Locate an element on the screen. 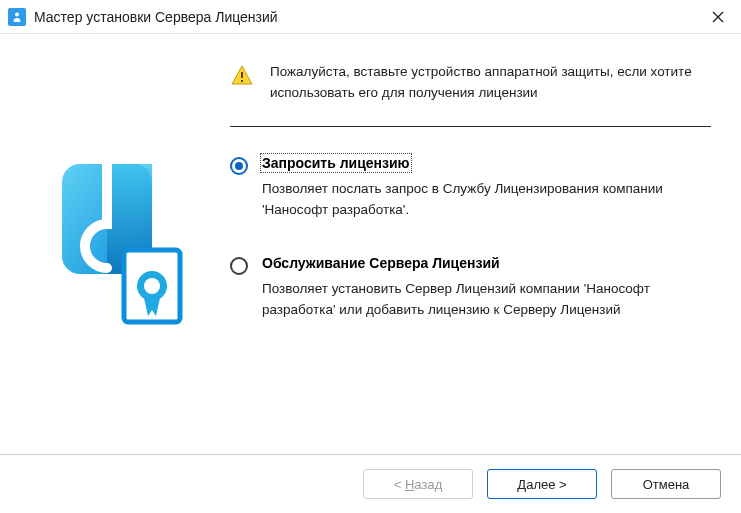 The width and height of the screenshot is (741, 513). wizard-button-bar: < Назад Далее > Отмена is located at coordinates (370, 484).